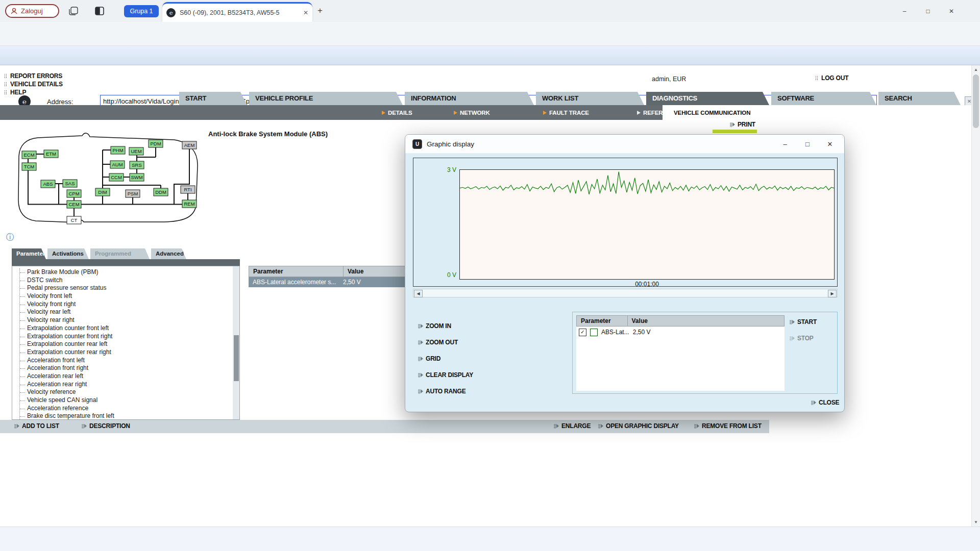 The width and height of the screenshot is (980, 551). Describe the element at coordinates (486, 112) in the screenshot. I see `subnav-bar: DETAILSNETWORKFAULT TRACEREFERENCE INFOR…` at that location.